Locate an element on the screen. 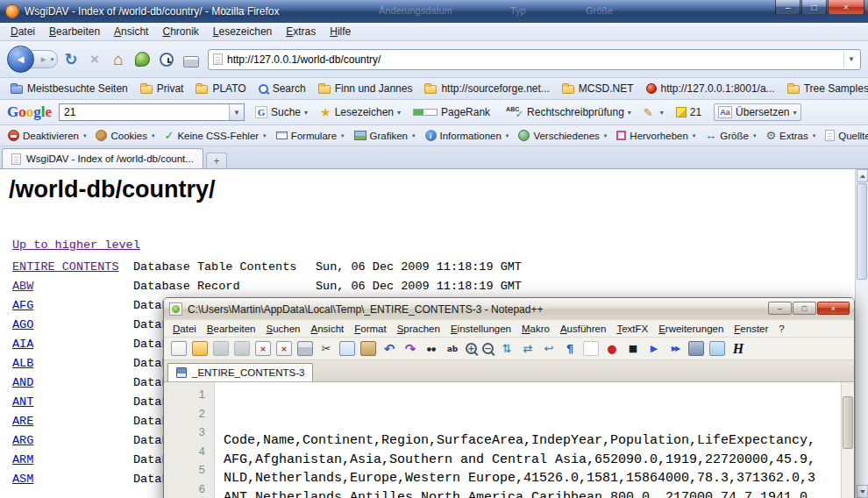  entry-link: ABW is located at coordinates (23, 286).